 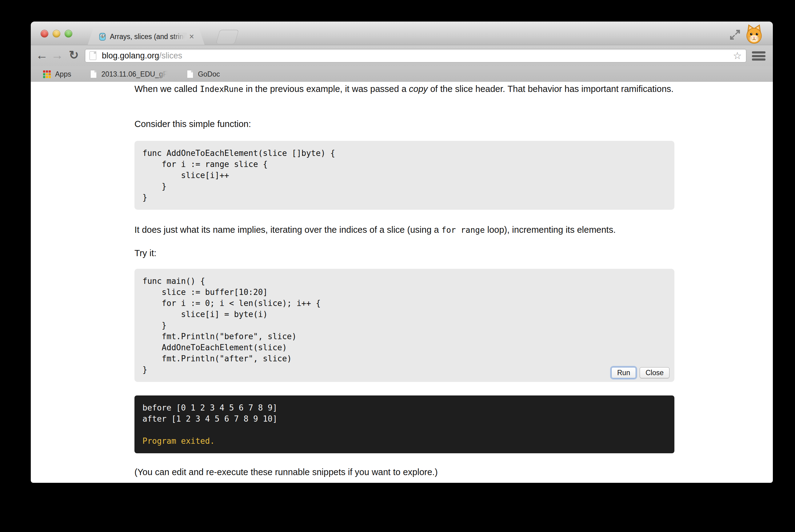 What do you see at coordinates (103, 37) in the screenshot?
I see `gopher-favicon` at bounding box center [103, 37].